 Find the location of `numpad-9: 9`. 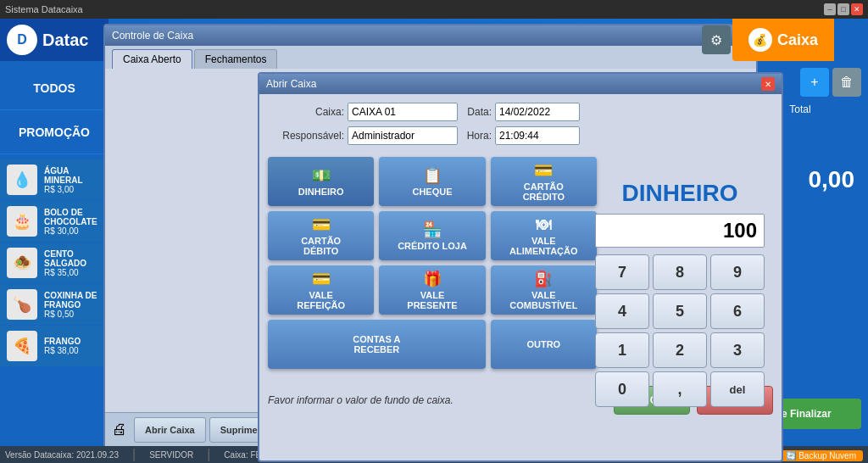

numpad-9: 9 is located at coordinates (737, 272).